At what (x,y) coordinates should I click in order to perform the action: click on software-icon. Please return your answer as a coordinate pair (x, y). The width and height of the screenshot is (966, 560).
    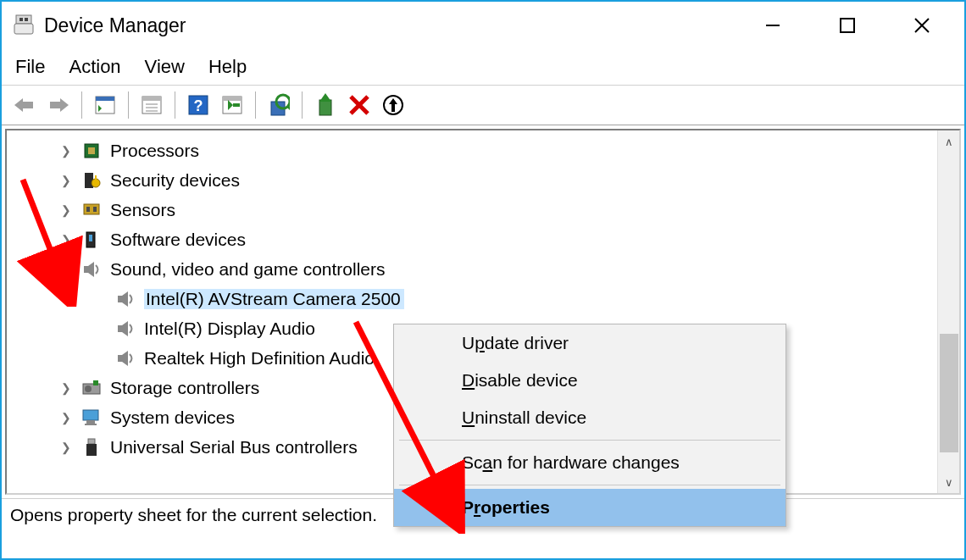
    Looking at the image, I should click on (92, 240).